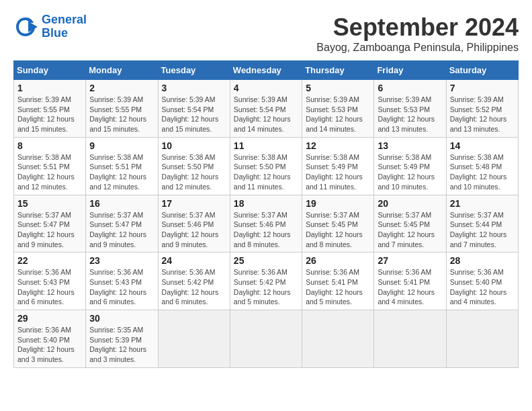 Image resolution: width=532 pixels, height=411 pixels. Describe the element at coordinates (50, 88) in the screenshot. I see `day-number: 1` at that location.